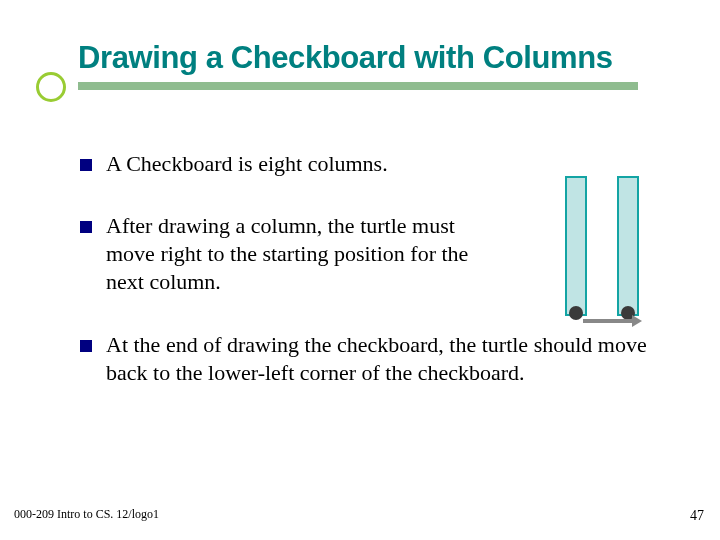 Image resolution: width=720 pixels, height=540 pixels. What do you see at coordinates (51, 87) in the screenshot?
I see `decorative-circle-icon` at bounding box center [51, 87].